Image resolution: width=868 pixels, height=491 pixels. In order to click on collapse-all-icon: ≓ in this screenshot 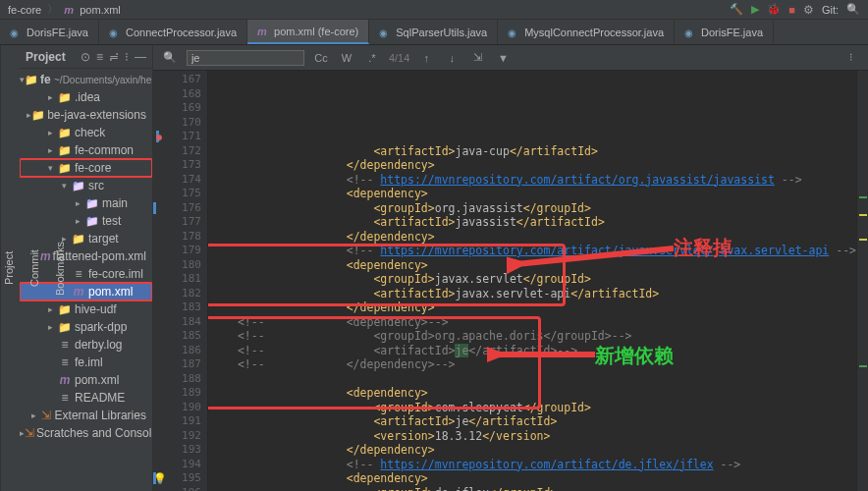, I will do `click(114, 57)`.